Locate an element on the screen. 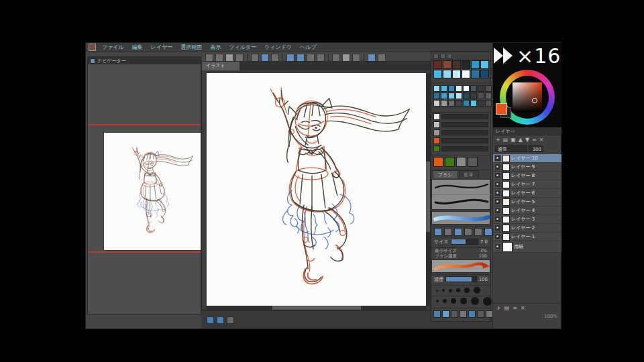 This screenshot has height=362, width=644. brush-preview-list is located at coordinates (461, 194).